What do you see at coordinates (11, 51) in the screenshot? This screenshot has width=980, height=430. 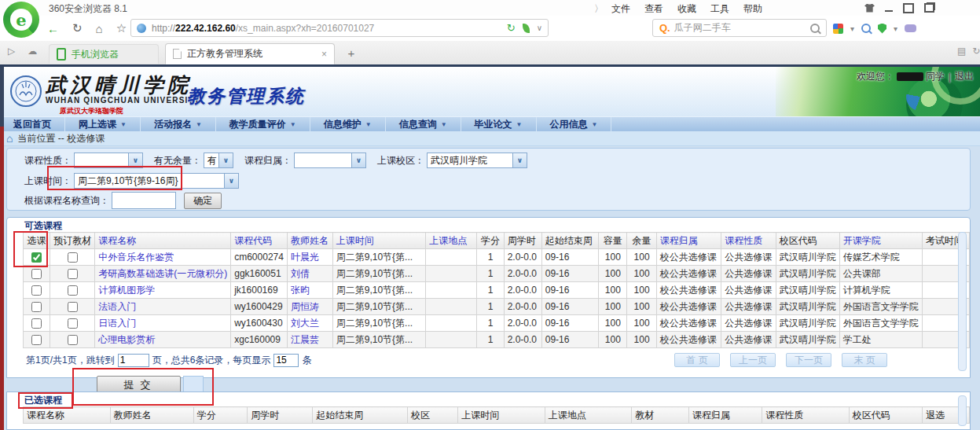 I see `collapse-icon: ▷` at bounding box center [11, 51].